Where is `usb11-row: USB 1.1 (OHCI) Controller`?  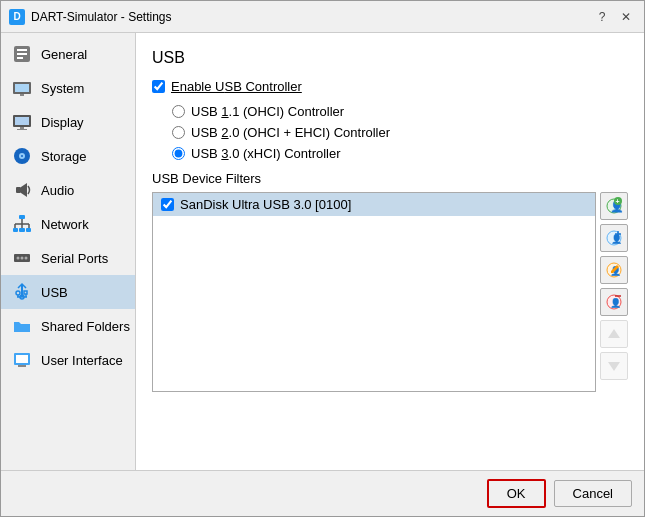 usb11-row: USB 1.1 (OHCI) Controller is located at coordinates (400, 112).